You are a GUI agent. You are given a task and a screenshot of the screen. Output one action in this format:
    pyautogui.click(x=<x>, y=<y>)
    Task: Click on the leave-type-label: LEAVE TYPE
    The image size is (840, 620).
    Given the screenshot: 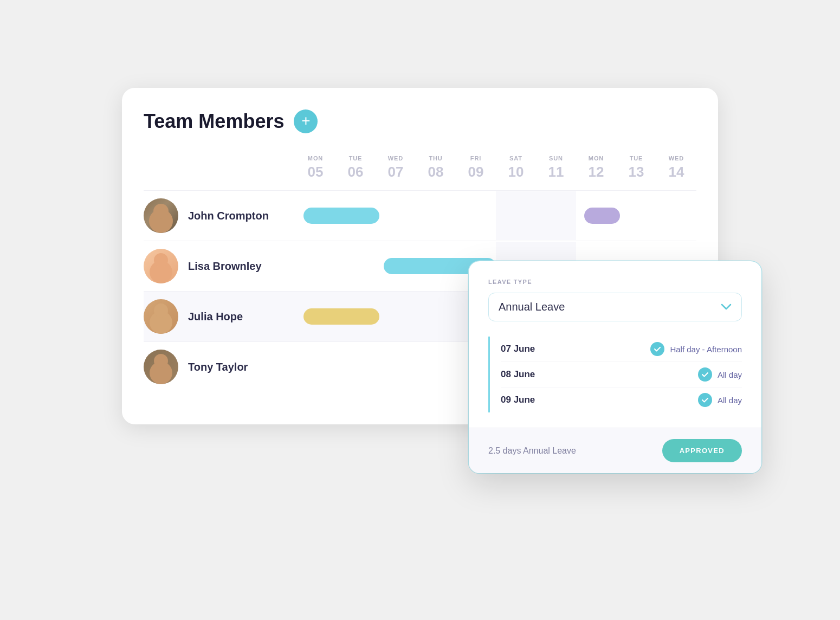 What is the action you would take?
    pyautogui.click(x=615, y=282)
    